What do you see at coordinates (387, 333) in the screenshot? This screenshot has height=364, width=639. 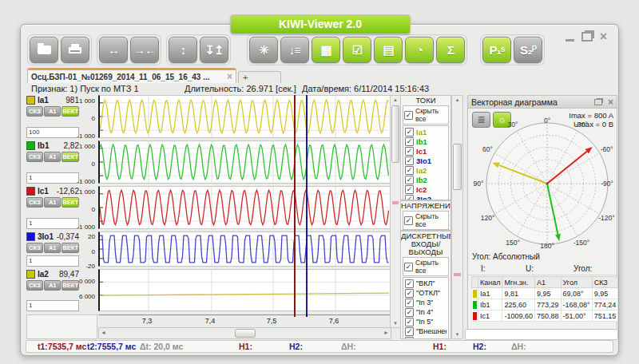 I see `scroll-right-icon: ►` at bounding box center [387, 333].